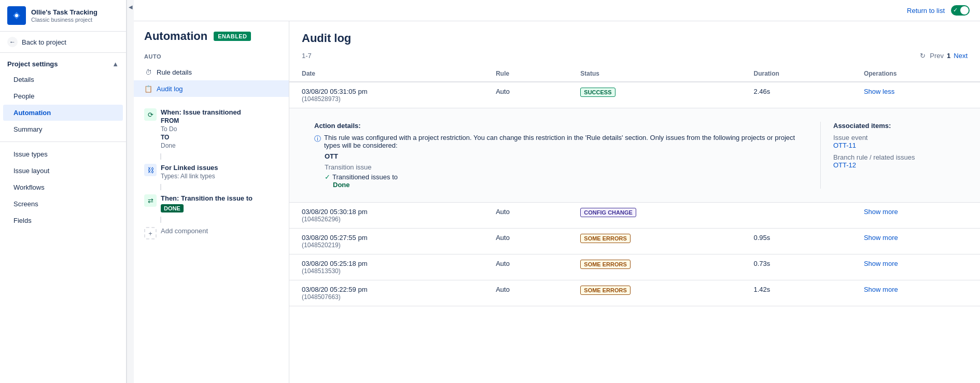 The height and width of the screenshot is (383, 980). What do you see at coordinates (317, 139) in the screenshot?
I see `info-icon: ⓘ` at bounding box center [317, 139].